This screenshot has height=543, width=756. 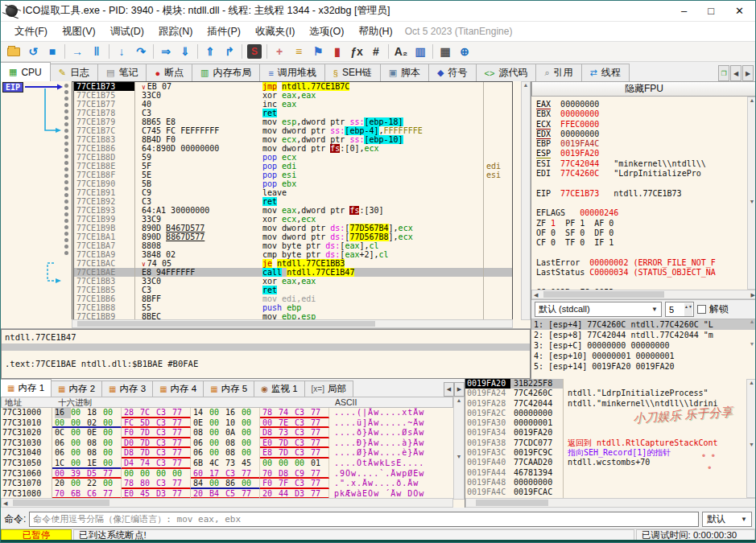 What do you see at coordinates (488, 463) in the screenshot?
I see `stack-address: 0019FA40` at bounding box center [488, 463].